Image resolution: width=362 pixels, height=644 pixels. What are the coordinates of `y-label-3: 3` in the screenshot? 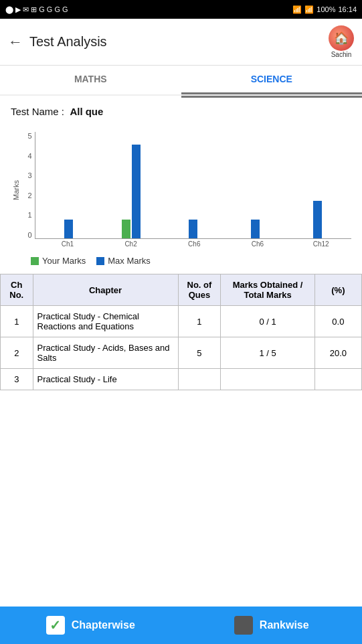 It's located at (29, 175).